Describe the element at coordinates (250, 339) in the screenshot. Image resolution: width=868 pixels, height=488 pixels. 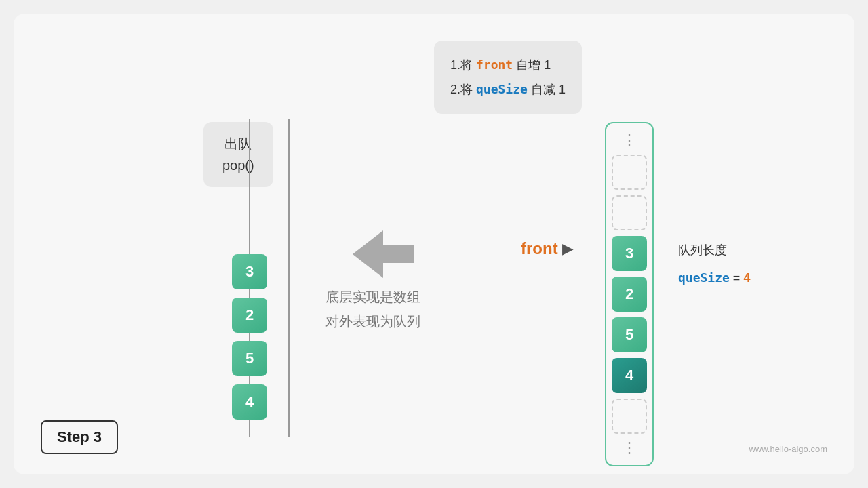
I see `left-stack: 3 2 5 4` at that location.